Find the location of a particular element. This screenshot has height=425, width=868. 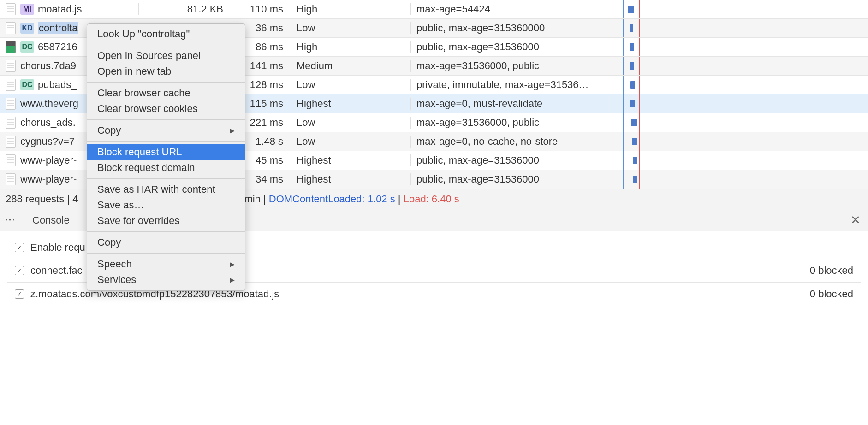

image-file-icon is located at coordinates (11, 47).